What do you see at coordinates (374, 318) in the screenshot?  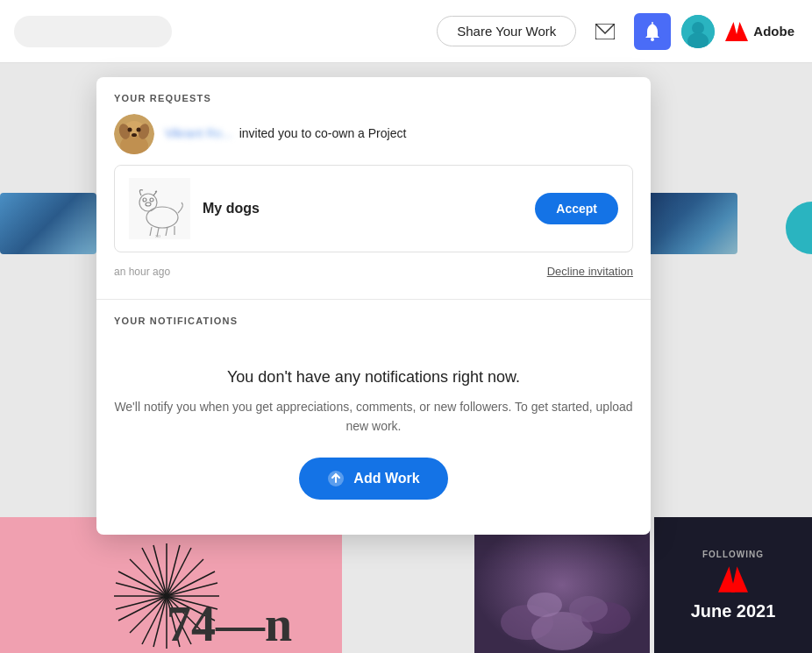 I see `notifications-section-header: YOUR NOTIFICATIONS` at bounding box center [374, 318].